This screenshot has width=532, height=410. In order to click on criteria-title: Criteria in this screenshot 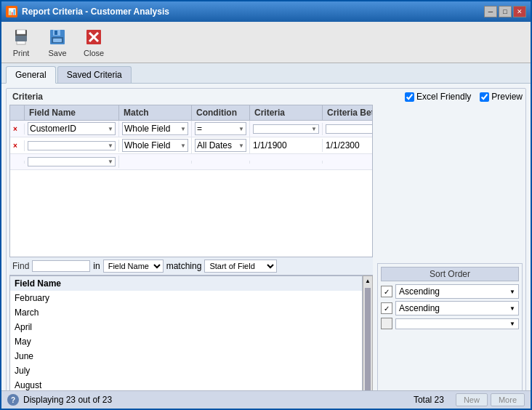, I will do `click(26, 97)`.